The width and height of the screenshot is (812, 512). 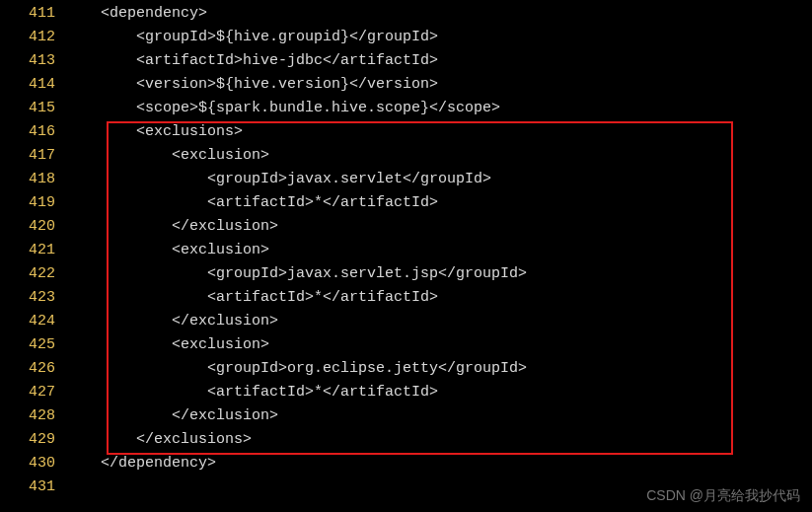 What do you see at coordinates (28, 251) in the screenshot?
I see `line-number: 421` at bounding box center [28, 251].